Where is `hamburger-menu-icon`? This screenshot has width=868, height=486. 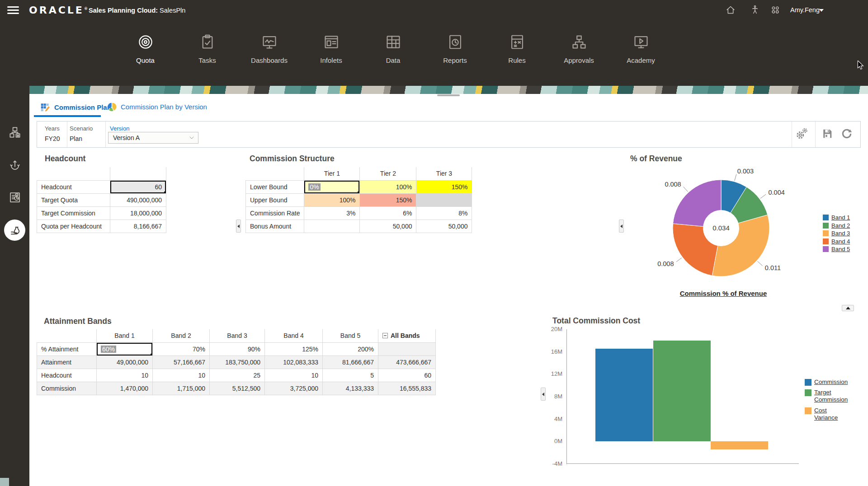 hamburger-menu-icon is located at coordinates (13, 10).